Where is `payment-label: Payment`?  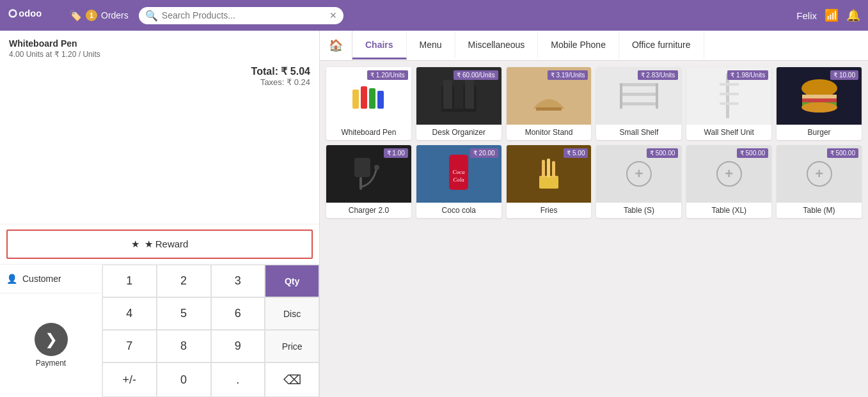 payment-label: Payment is located at coordinates (51, 363).